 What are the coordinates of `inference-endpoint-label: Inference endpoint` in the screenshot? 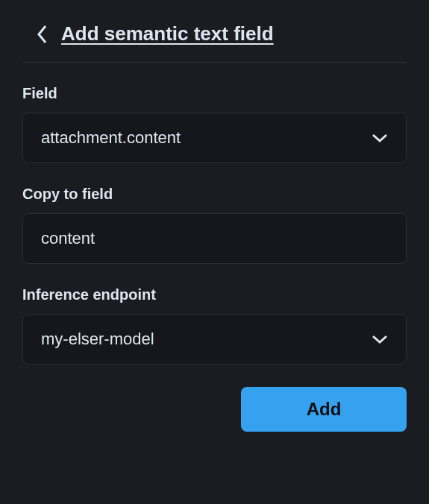 It's located at (215, 295).